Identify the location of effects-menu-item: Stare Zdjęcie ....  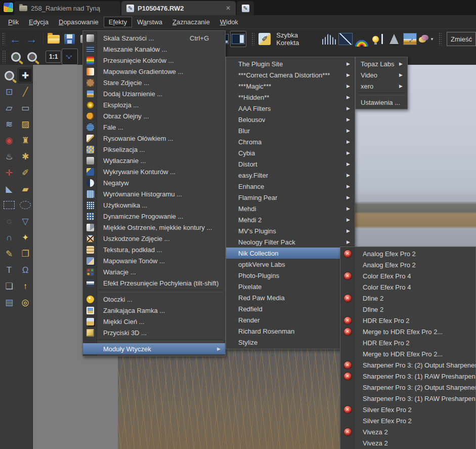
(154, 83).